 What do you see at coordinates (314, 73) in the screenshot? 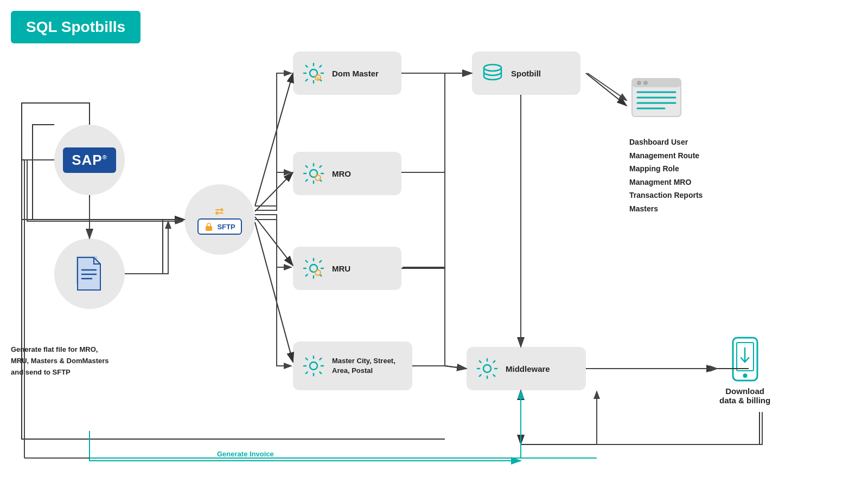
I see `dom-master-gear-icon: $` at bounding box center [314, 73].